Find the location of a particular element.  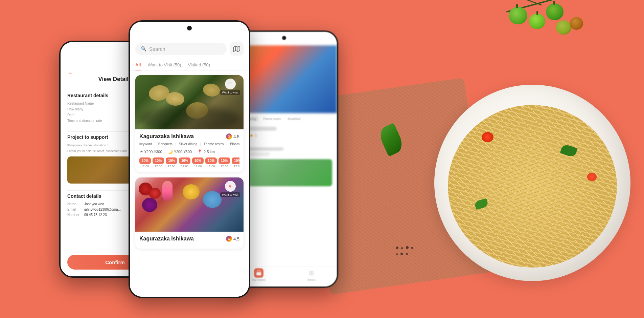

discount-chip-6: 10% 12:00 is located at coordinates (211, 163).